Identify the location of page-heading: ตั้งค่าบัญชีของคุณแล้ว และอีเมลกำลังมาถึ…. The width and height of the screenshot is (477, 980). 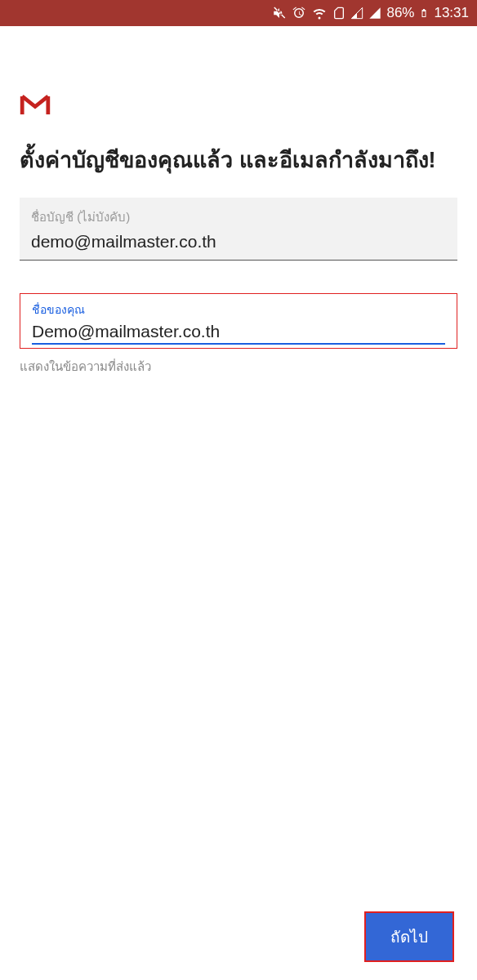
(238, 161).